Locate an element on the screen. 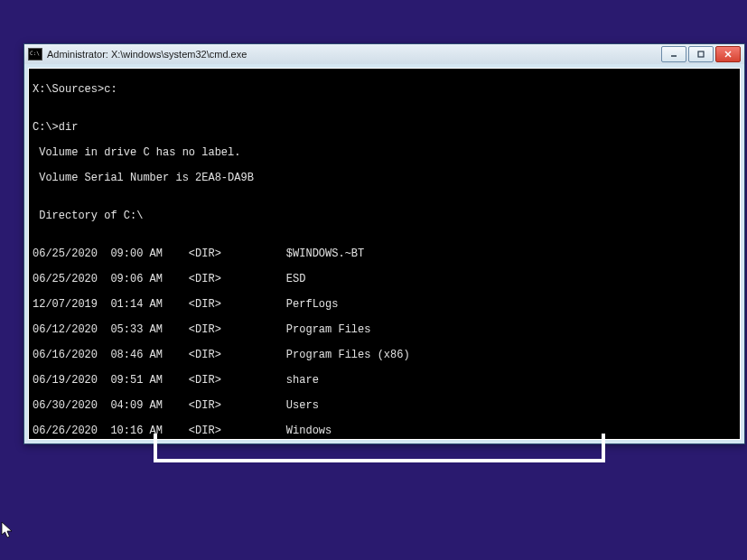 The width and height of the screenshot is (747, 560). console-line: 06/16/2020 08:46 AM <DIR> Program Files … is located at coordinates (385, 355).